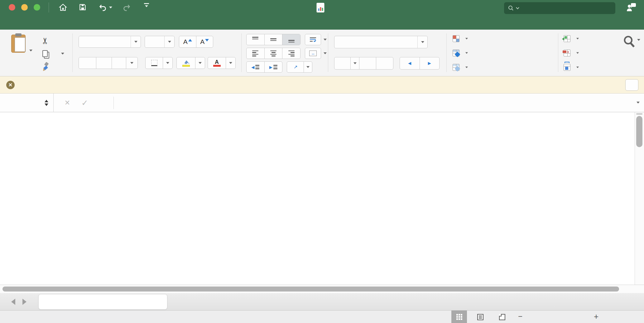  I want to click on merge-cells-caret, so click(325, 53).